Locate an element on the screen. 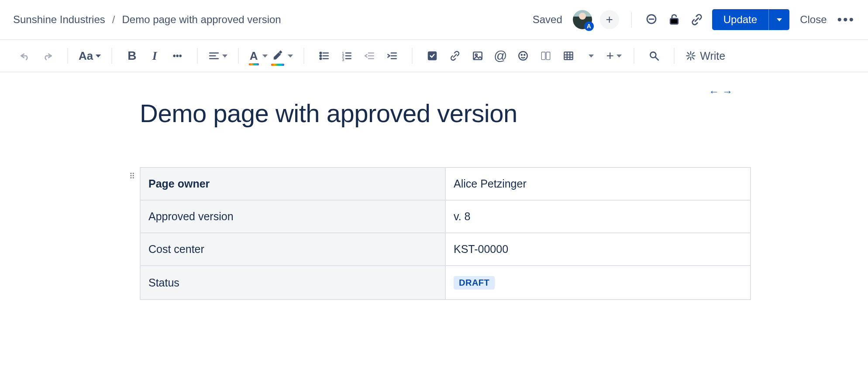 The height and width of the screenshot is (389, 868). svg-text: 3 is located at coordinates (343, 59).